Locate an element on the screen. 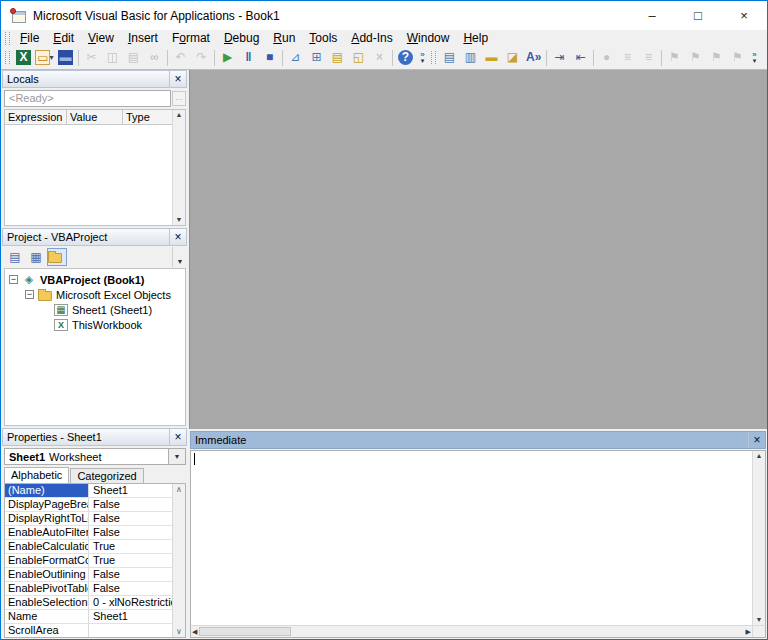 Image resolution: width=768 pixels, height=640 pixels. next-bookmark-button: ⚑ is located at coordinates (696, 58).